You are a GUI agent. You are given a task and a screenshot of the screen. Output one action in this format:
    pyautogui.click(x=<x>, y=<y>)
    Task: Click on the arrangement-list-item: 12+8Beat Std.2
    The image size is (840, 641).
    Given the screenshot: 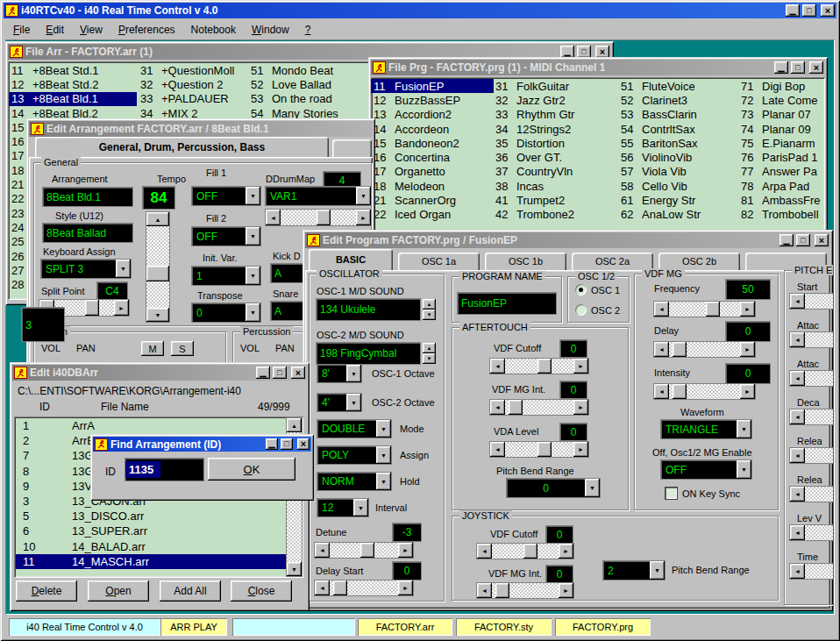 What is the action you would take?
    pyautogui.click(x=73, y=84)
    